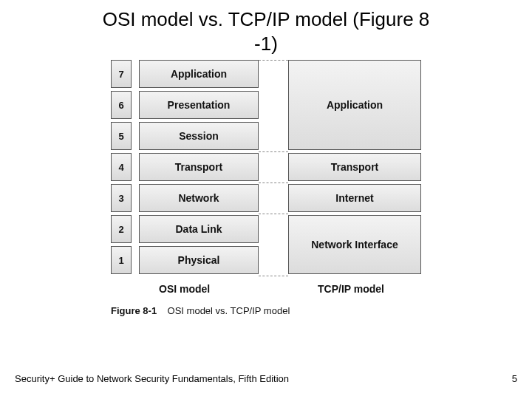 This screenshot has height=399, width=532. Describe the element at coordinates (199, 74) in the screenshot. I see `osi-layer-name: Application` at that location.